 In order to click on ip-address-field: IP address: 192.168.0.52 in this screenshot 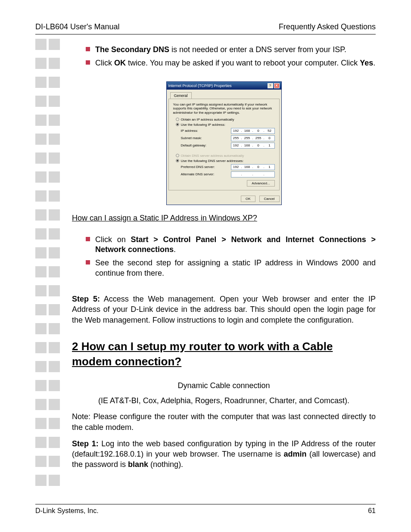, I will do `click(228, 131)`.